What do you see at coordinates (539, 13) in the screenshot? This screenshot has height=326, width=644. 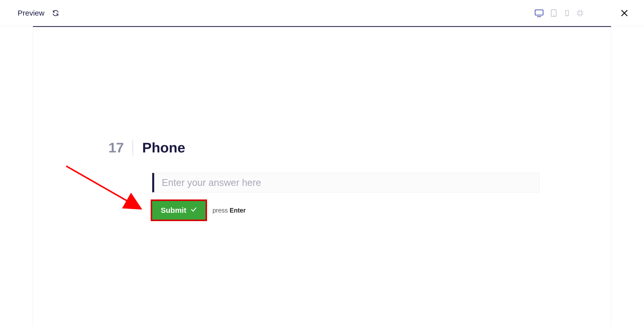 I see `desktop-device-icon` at bounding box center [539, 13].